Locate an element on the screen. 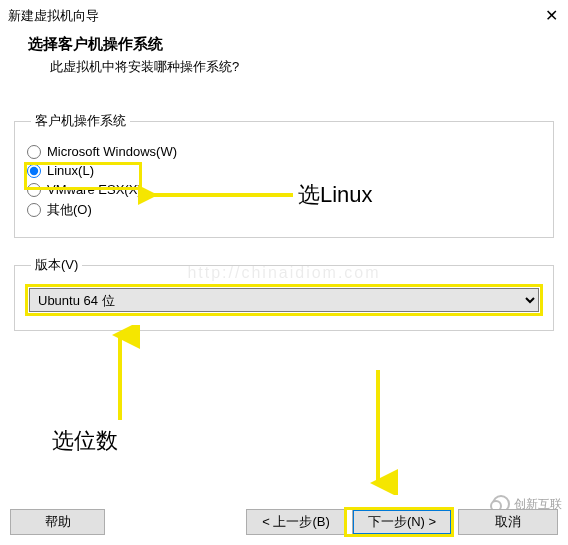 This screenshot has width=568, height=545. radio-vmware-esx: VMware ESX(X) is located at coordinates (284, 190).